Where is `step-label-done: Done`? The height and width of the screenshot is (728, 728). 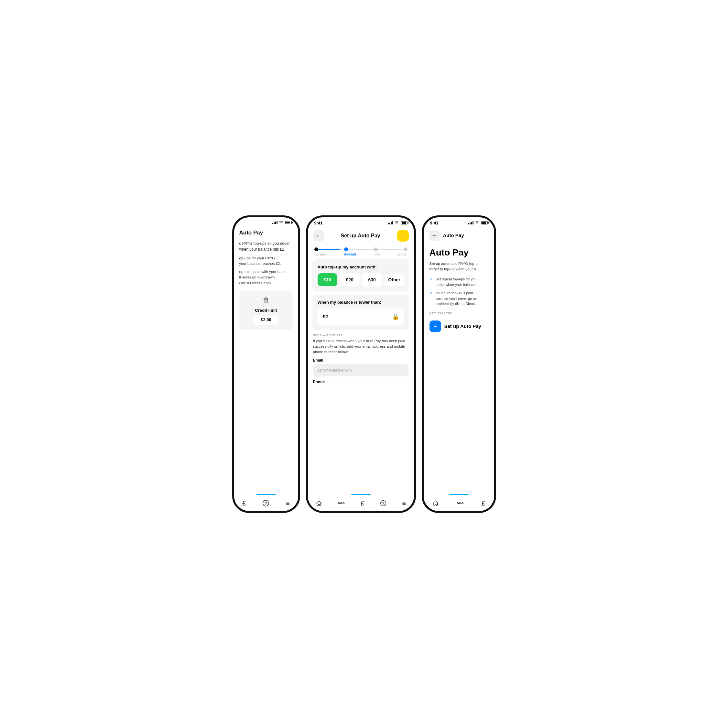 step-label-done: Done is located at coordinates (402, 254).